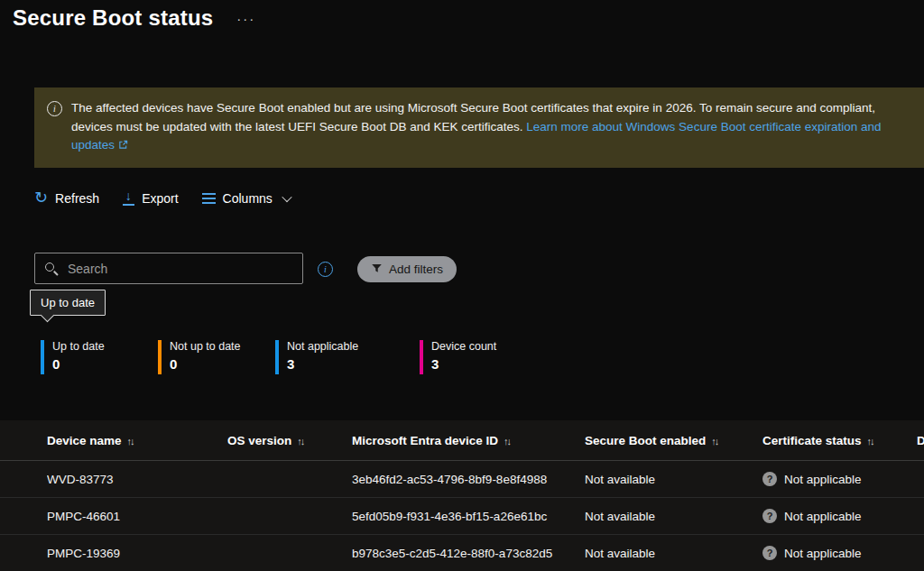 The width and height of the screenshot is (924, 571). I want to click on refresh-label: Refresh, so click(78, 198).